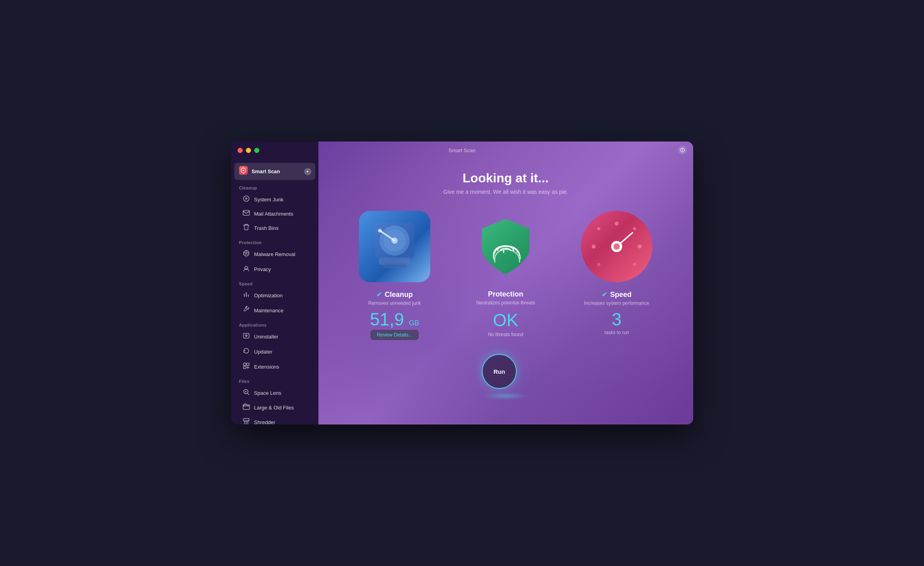 The height and width of the screenshot is (566, 924). Describe the element at coordinates (275, 269) in the screenshot. I see `sidebar-item-privacy: Privacy` at that location.